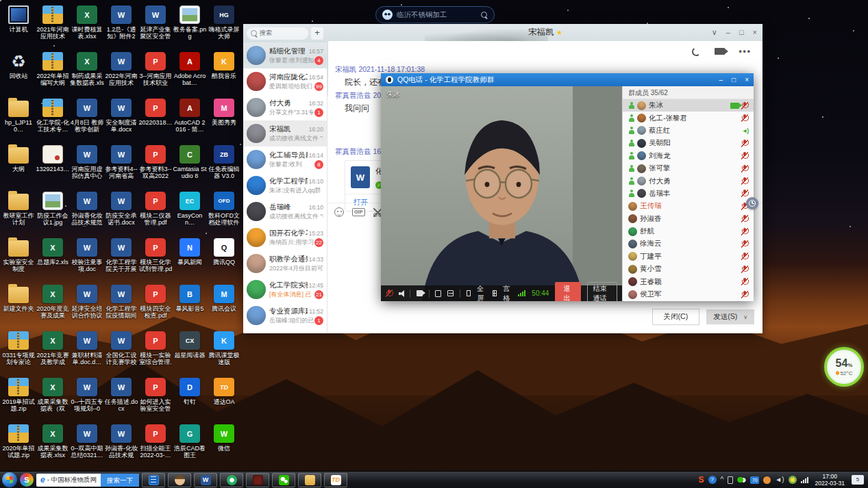 Image resolution: width=868 pixels, height=488 pixels. Describe the element at coordinates (87, 212) in the screenshot. I see `desktop-icon: W孙淑香化妆品技术规范委…` at that location.